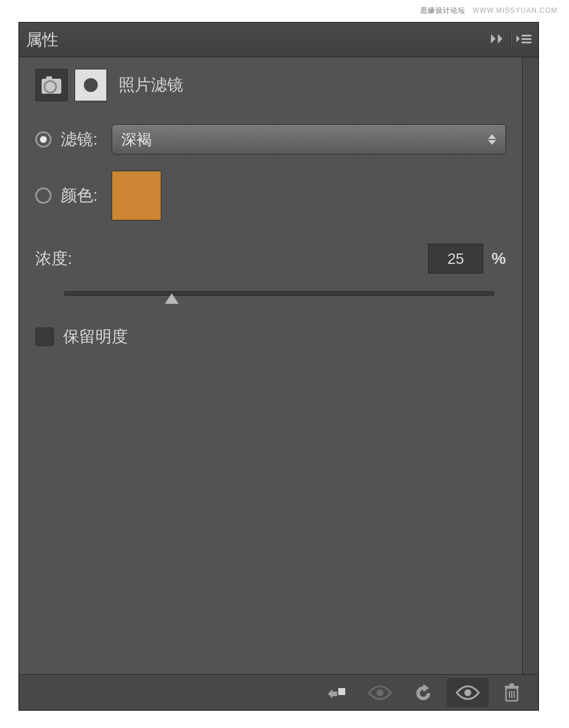  What do you see at coordinates (54, 259) in the screenshot?
I see `density-label: 浓度:` at bounding box center [54, 259].